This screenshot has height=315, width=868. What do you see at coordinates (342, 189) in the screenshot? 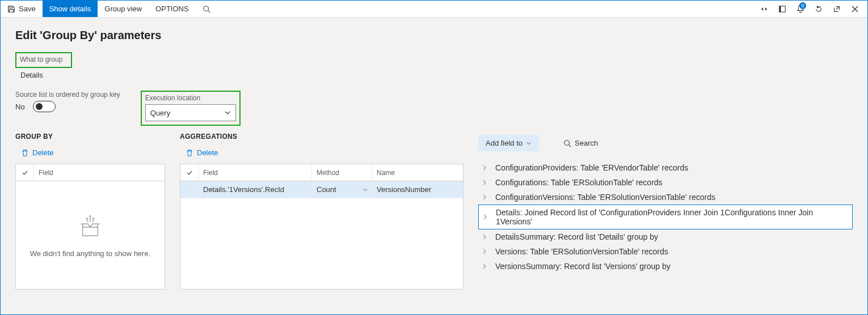
I see `row-method: Count` at bounding box center [342, 189].